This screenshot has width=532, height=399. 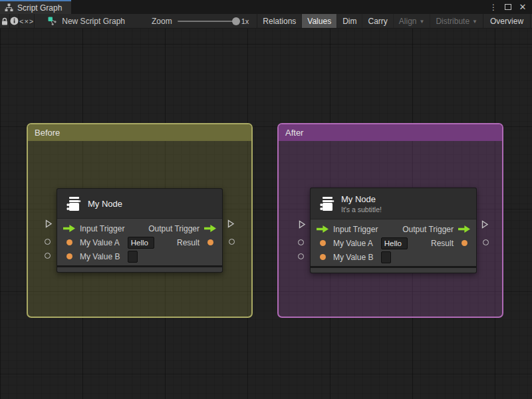 What do you see at coordinates (207, 21) in the screenshot?
I see `zoom-slider` at bounding box center [207, 21].